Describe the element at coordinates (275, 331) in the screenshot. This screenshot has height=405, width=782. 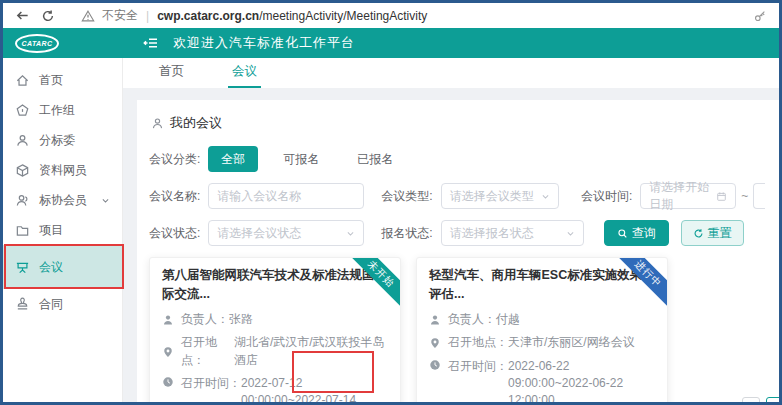
I see `meeting-card: 未开始 第八届智能网联汽车技术及标准法规国际交流... 负责人：张路 召开地点：…` at that location.